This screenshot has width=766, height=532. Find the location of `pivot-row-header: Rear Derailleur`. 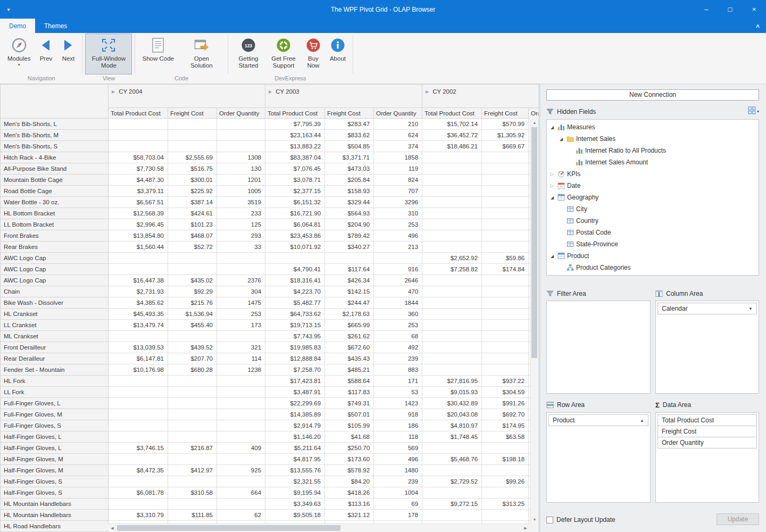

pivot-row-header: Rear Derailleur is located at coordinates (54, 359).